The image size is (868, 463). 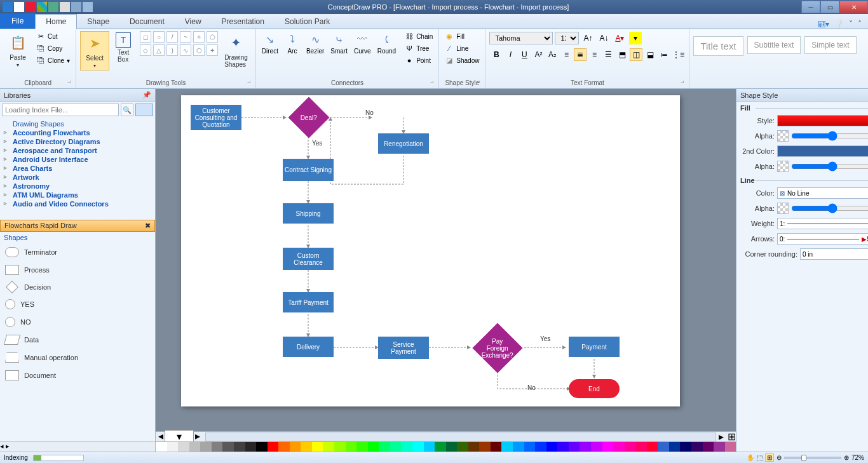 I want to click on subtitle-placeholder: Subtitle text, so click(x=774, y=45).